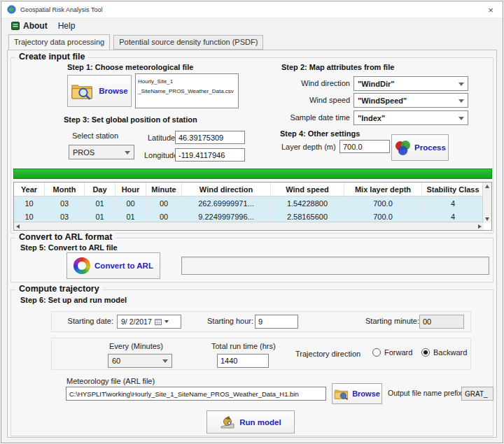 Image resolution: width=504 pixels, height=444 pixels. What do you see at coordinates (253, 173) in the screenshot?
I see `process-progress-bar` at bounding box center [253, 173].